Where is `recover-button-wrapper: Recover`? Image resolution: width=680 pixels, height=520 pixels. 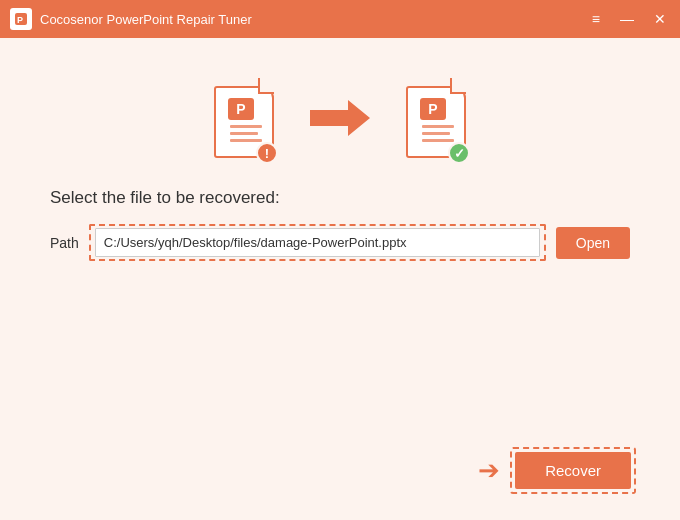
recover-button-wrapper: Recover is located at coordinates (573, 470).